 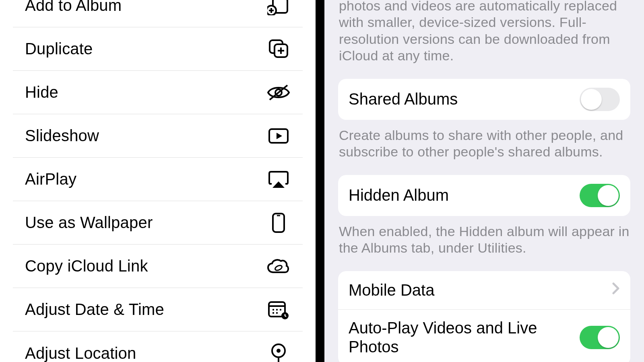 I want to click on cloud-link-icon, so click(x=279, y=266).